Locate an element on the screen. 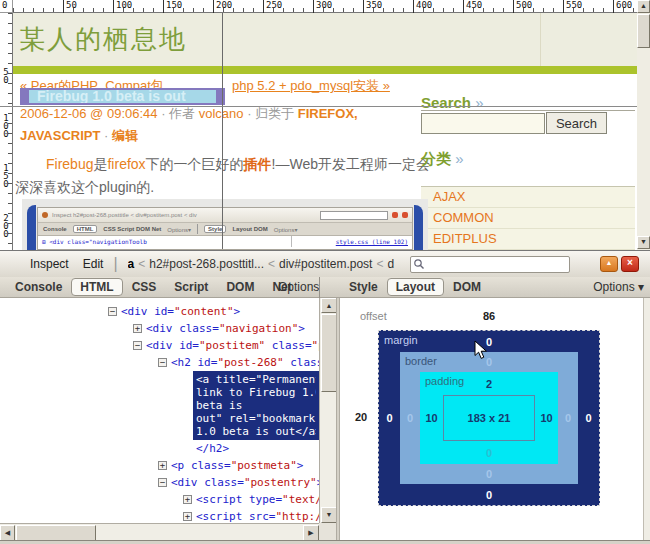  ruler-tick-label: 500 is located at coordinates (522, 6).